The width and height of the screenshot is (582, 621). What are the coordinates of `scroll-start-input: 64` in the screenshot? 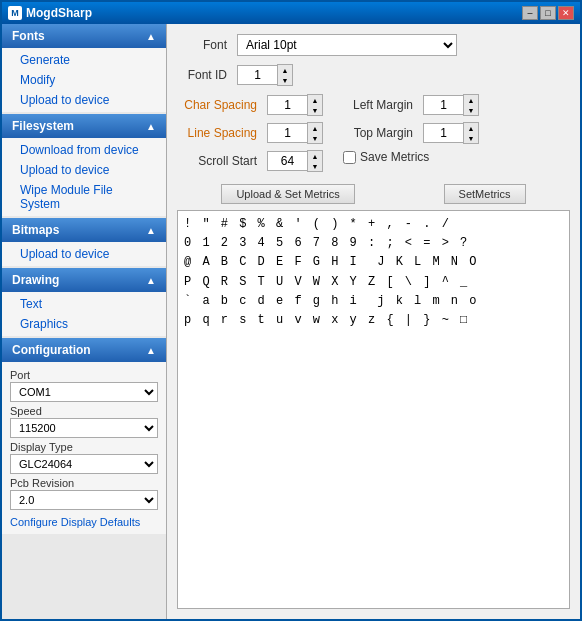 It's located at (287, 161).